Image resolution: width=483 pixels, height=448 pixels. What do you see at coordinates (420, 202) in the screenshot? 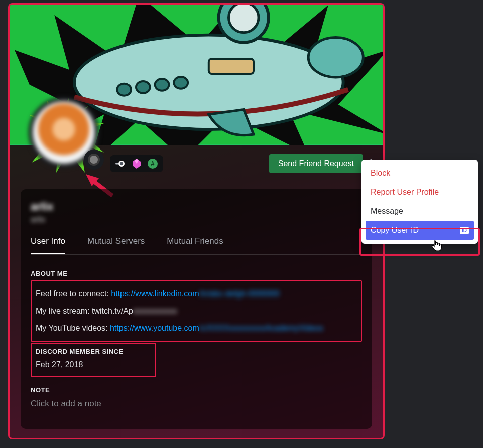
I see `context-menu: Block Report User Profile Message Copy U…` at bounding box center [420, 202].